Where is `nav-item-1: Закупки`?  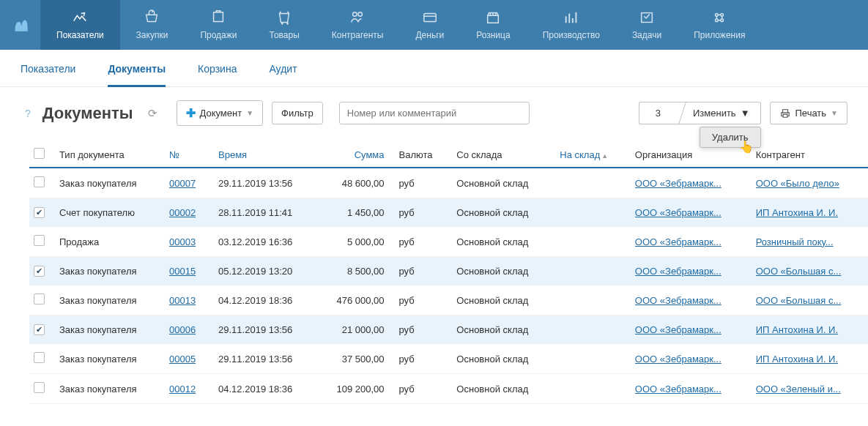 nav-item-1: Закупки is located at coordinates (152, 25).